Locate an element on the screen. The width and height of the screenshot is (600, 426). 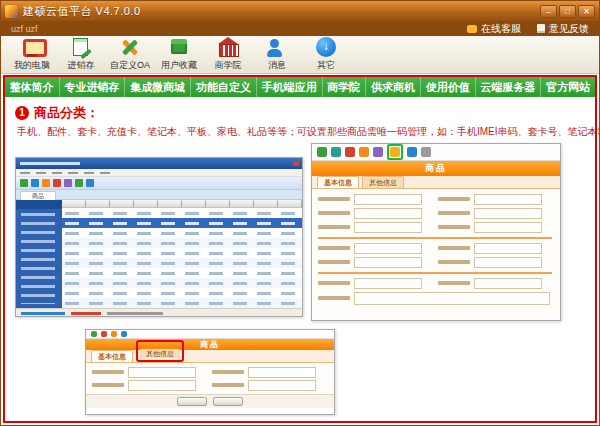
nav-item-opportunities: 供求商机 is located at coordinates (394, 87).